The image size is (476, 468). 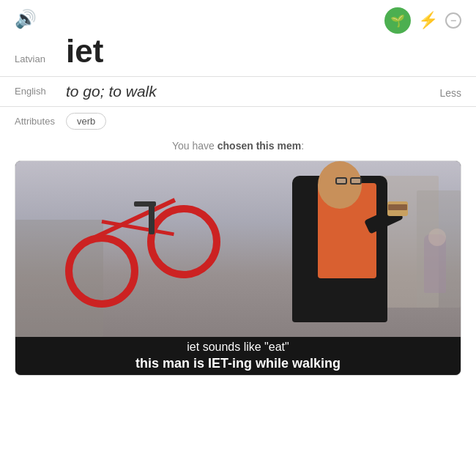 I want to click on less-button: Less, so click(x=450, y=94).